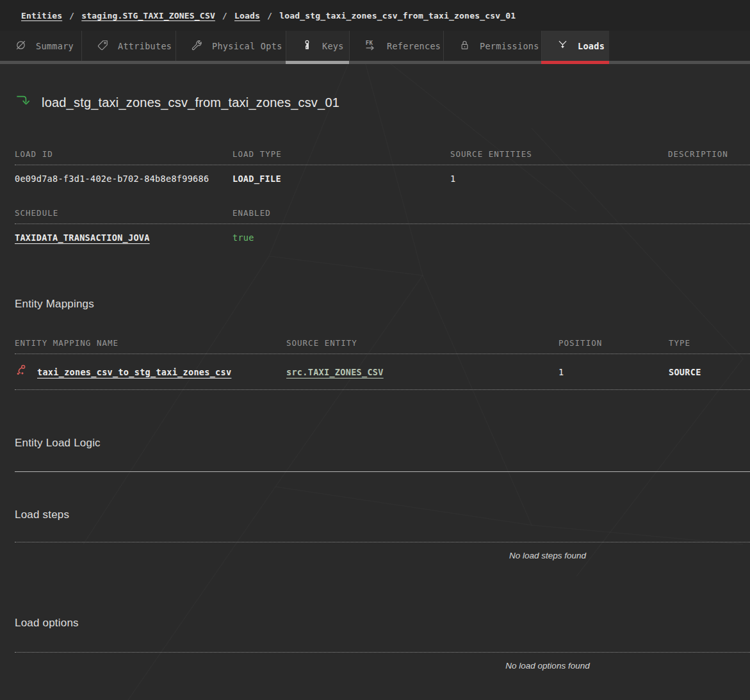 This screenshot has width=750, height=700. Describe the element at coordinates (318, 46) in the screenshot. I see `tab-keys: Keys` at that location.